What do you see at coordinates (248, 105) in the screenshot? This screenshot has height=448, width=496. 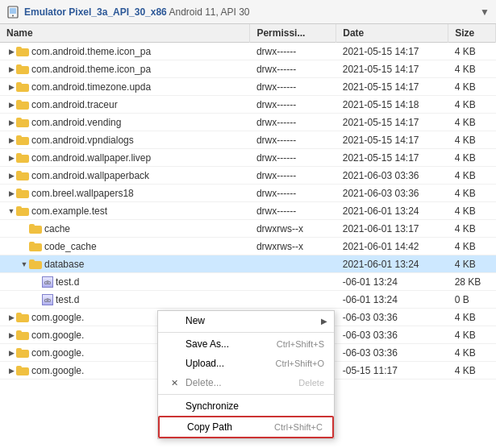 I see `table-row: ▶com.android.traceurdrwx------2021-05-15…` at bounding box center [248, 105].